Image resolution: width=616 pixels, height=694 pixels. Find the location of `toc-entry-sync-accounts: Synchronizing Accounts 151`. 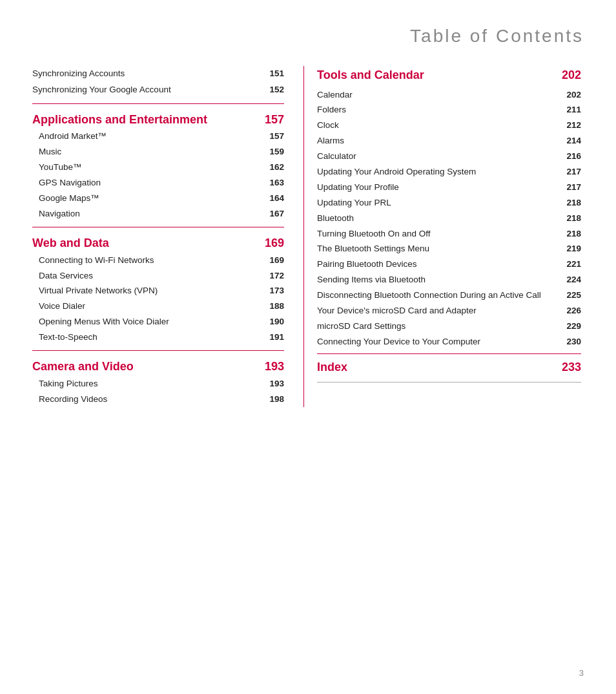

toc-entry-sync-accounts: Synchronizing Accounts 151 is located at coordinates (158, 74).